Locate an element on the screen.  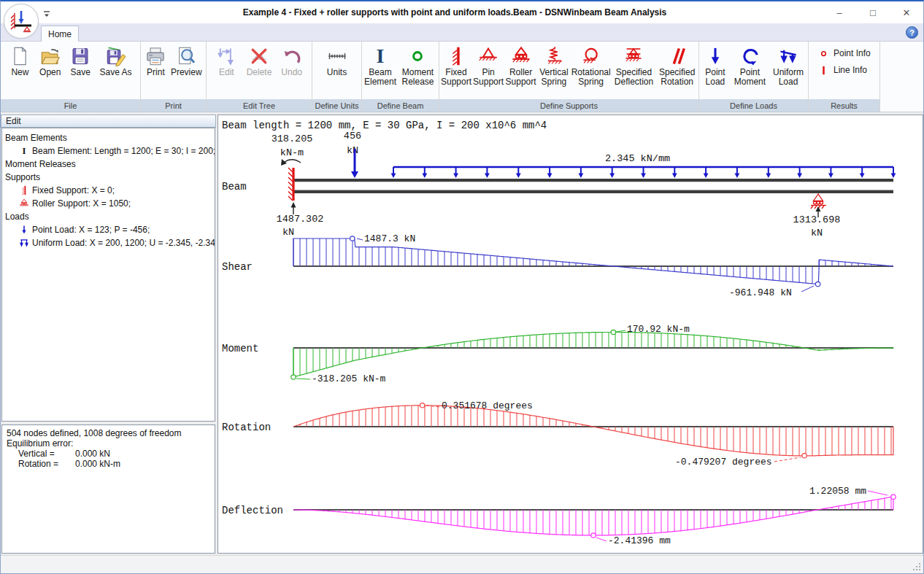
ribbon-tab-row: Home ? is located at coordinates (462, 32).